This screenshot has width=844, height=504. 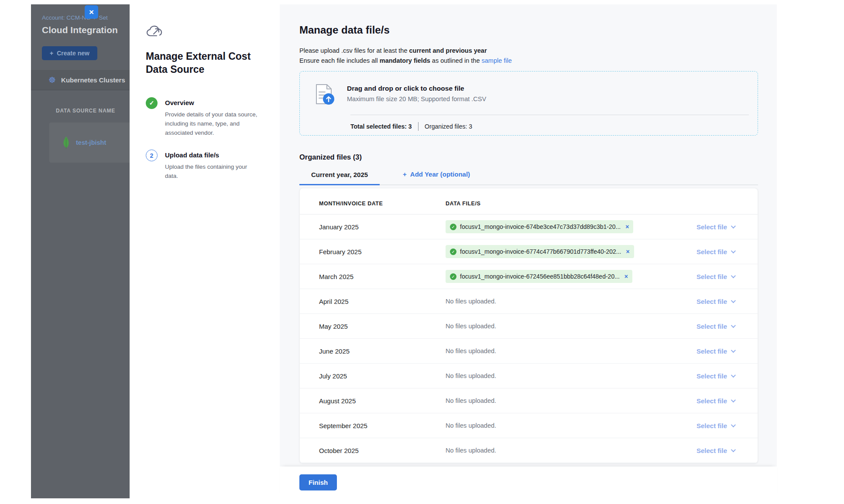 I want to click on add-year-button: + Add Year (optional), so click(x=436, y=177).